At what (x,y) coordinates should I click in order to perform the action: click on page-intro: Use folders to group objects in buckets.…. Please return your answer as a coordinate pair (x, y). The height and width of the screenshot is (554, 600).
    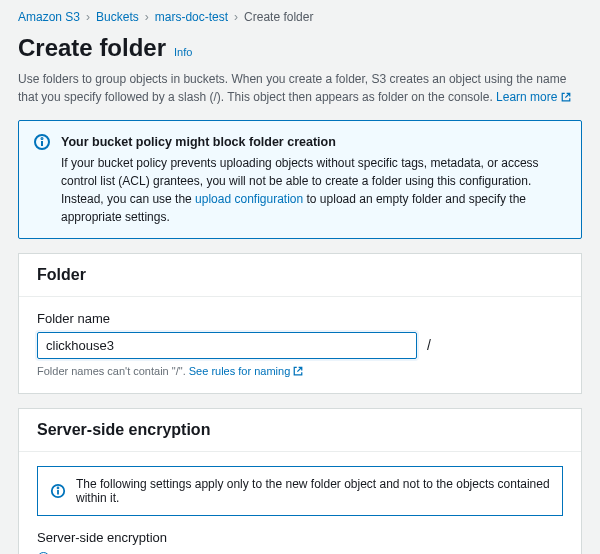
    Looking at the image, I should click on (300, 88).